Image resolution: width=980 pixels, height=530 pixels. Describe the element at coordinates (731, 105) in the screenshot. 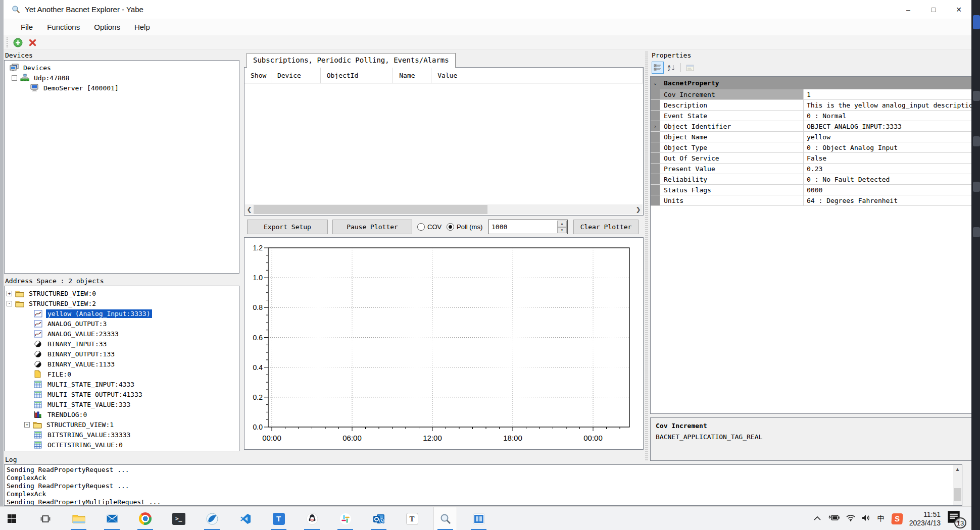

I see `property-name: Description` at that location.